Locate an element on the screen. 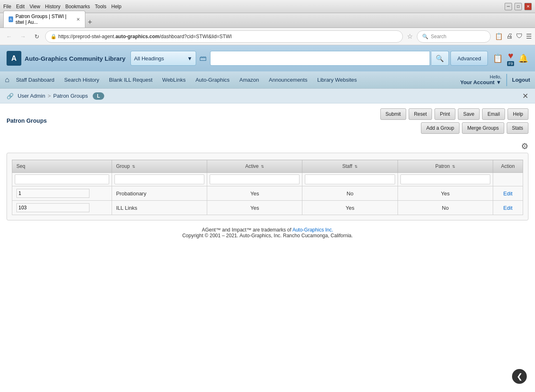 The width and height of the screenshot is (535, 392). url-suffix: /dashboard?cid=STWI&lid=STWI is located at coordinates (196, 37).